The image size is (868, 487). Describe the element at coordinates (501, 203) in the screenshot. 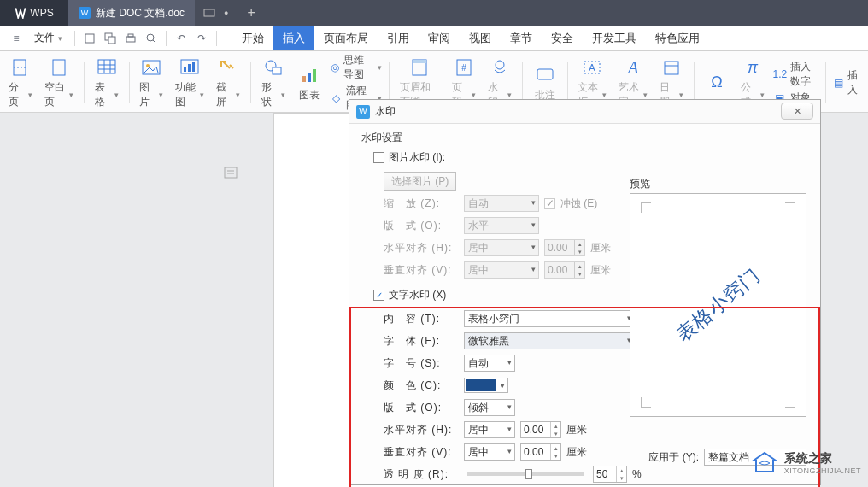

I see `zoom-select: 自动▾` at that location.